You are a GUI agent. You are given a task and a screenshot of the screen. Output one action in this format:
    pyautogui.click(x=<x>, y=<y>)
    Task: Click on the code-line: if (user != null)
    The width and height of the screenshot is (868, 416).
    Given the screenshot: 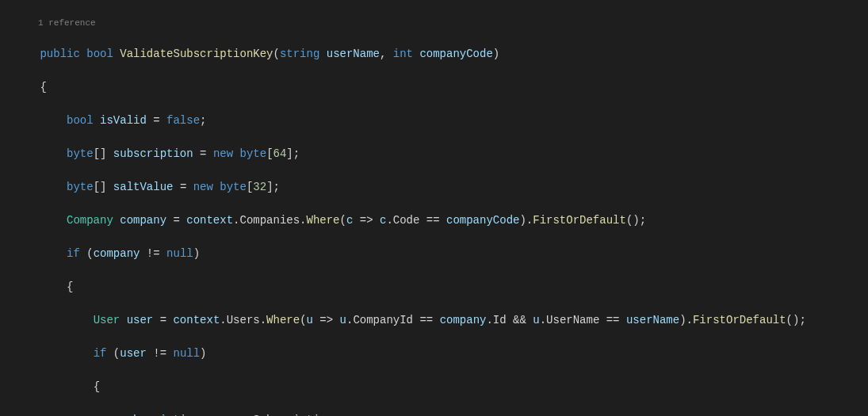 What is the action you would take?
    pyautogui.click(x=434, y=353)
    